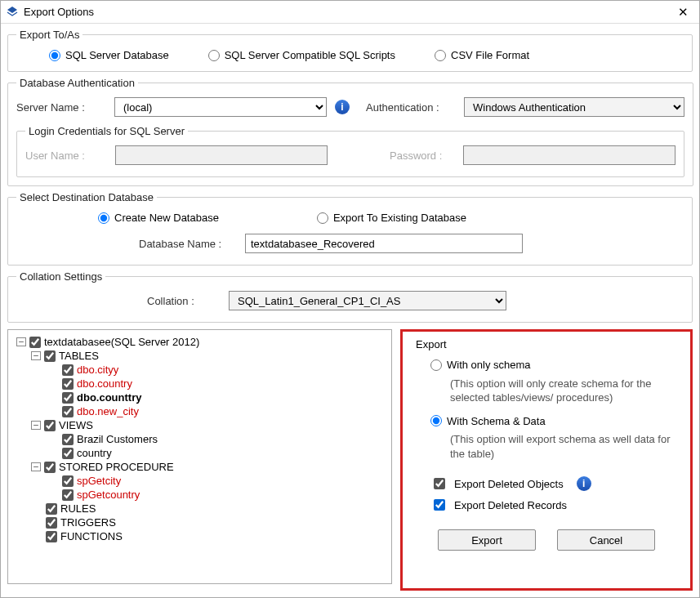  What do you see at coordinates (440, 56) in the screenshot?
I see `radio-csv-input` at bounding box center [440, 56].